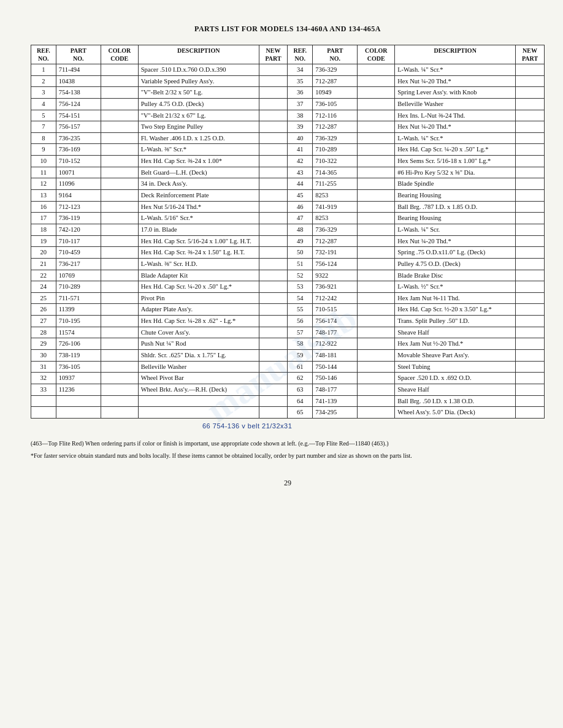 The height and width of the screenshot is (728, 563). I want to click on part-left: 11096, so click(79, 184).